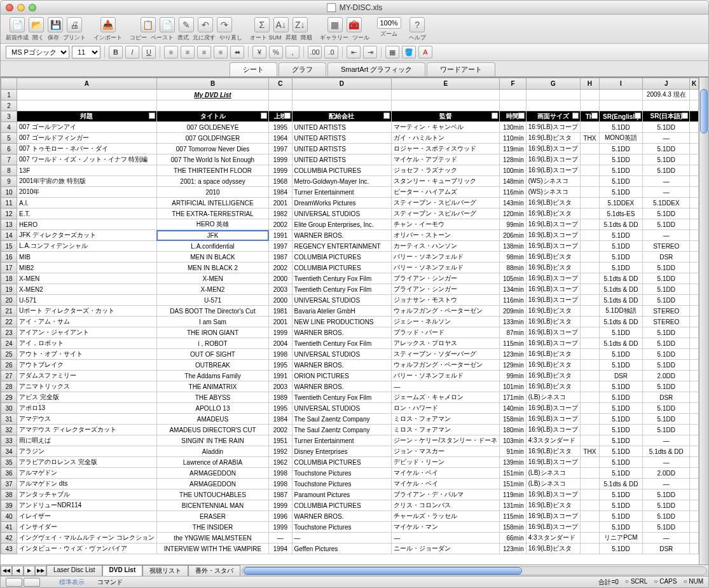  Describe the element at coordinates (666, 451) in the screenshot. I see `cell: 5.1dts & DD` at that location.